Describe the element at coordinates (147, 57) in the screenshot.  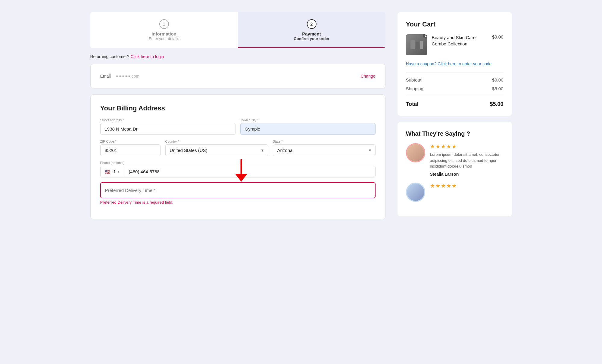
I see `login-link: Click here to login` at that location.